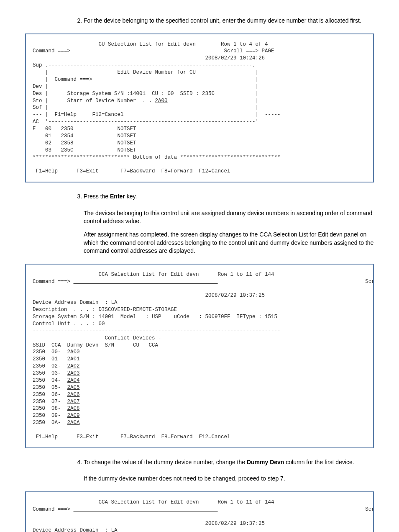 Image resolution: width=399 pixels, height=532 pixels. Describe the element at coordinates (156, 157) in the screenshot. I see `t1-bottom: ******************************* Bottom o…` at that location.